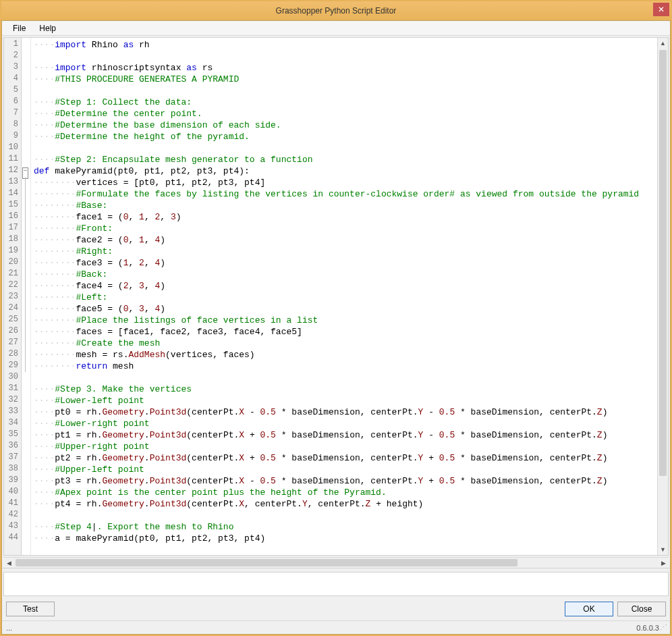 The width and height of the screenshot is (672, 636). I want to click on titlebar: Grasshopper Python Script Editor ✕, so click(336, 11).